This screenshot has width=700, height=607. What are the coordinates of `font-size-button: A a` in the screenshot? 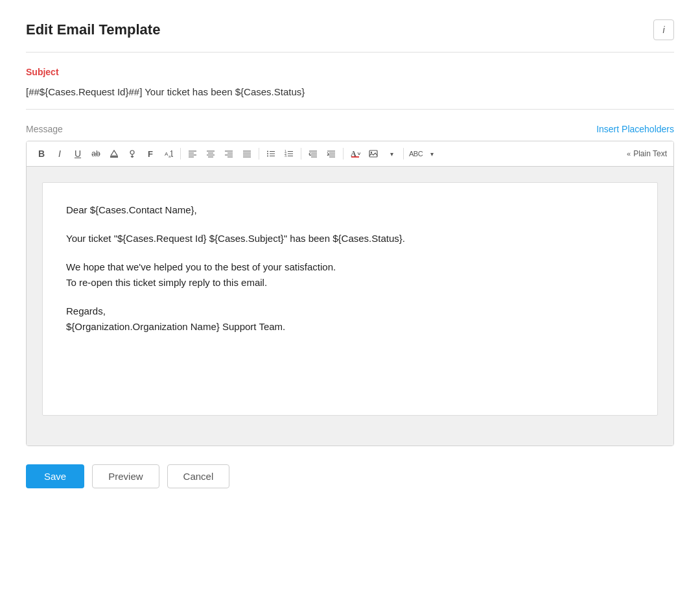 It's located at (169, 154).